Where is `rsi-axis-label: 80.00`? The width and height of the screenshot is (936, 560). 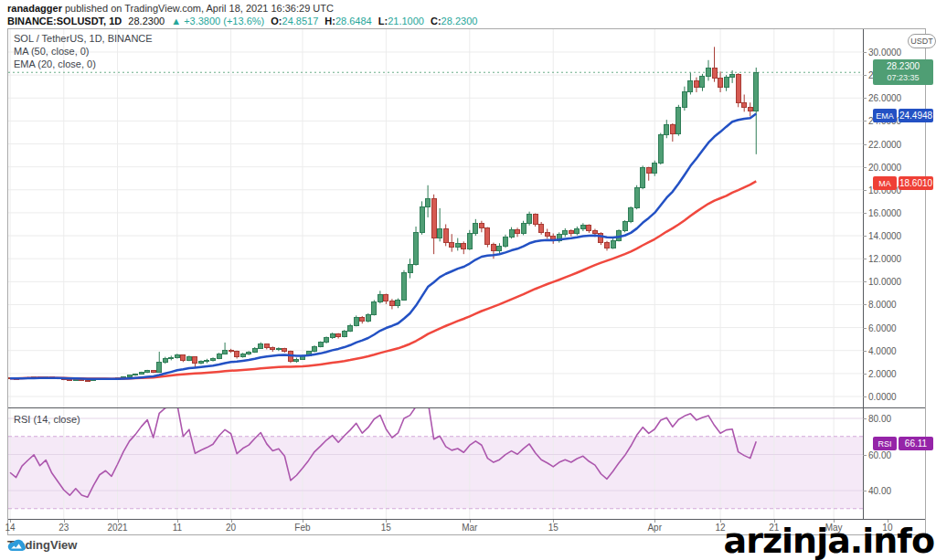 rsi-axis-label: 80.00 is located at coordinates (895, 418).